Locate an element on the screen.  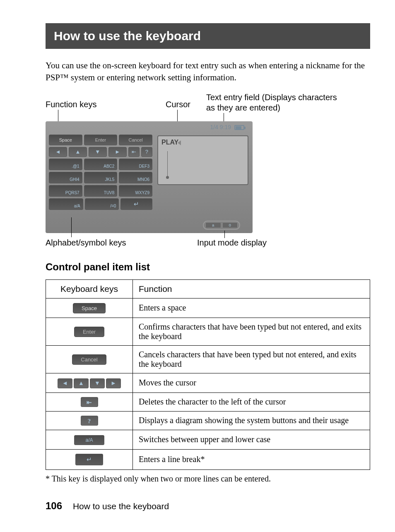
space-key: Space is located at coordinates (65, 140).